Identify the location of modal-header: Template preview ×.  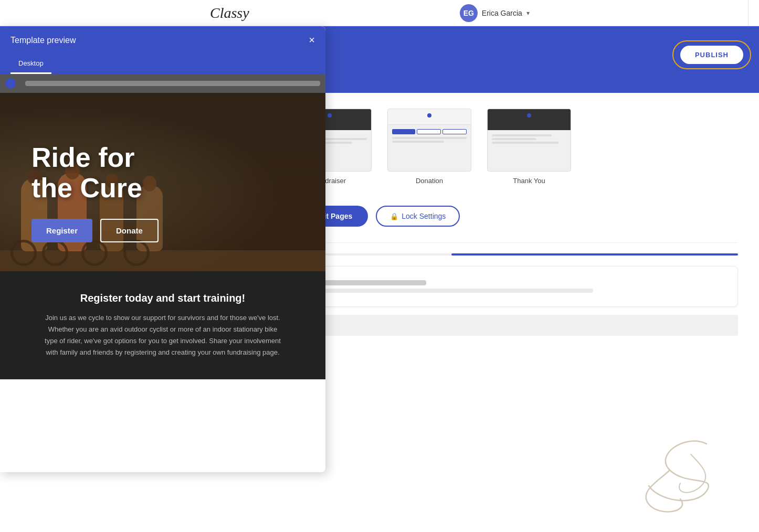
(163, 40).